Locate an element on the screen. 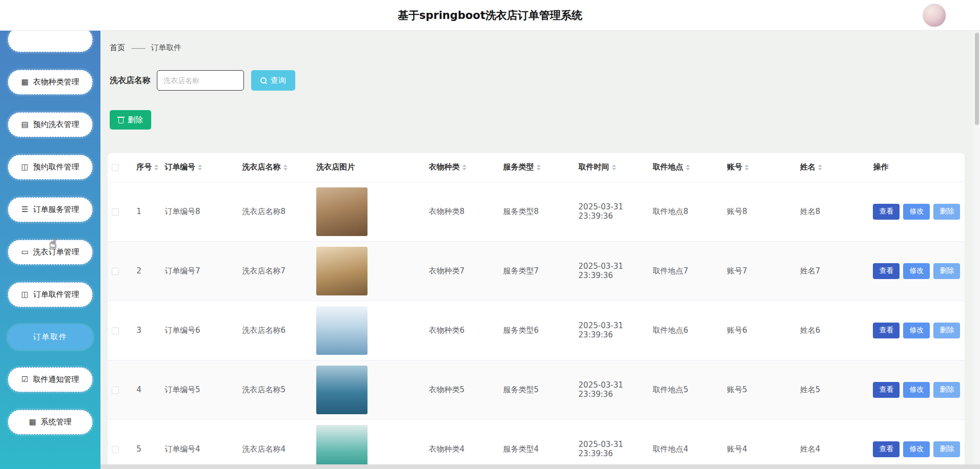 Image resolution: width=980 pixels, height=469 pixels. sidebar-item: ▦衣物种类管理 is located at coordinates (50, 82).